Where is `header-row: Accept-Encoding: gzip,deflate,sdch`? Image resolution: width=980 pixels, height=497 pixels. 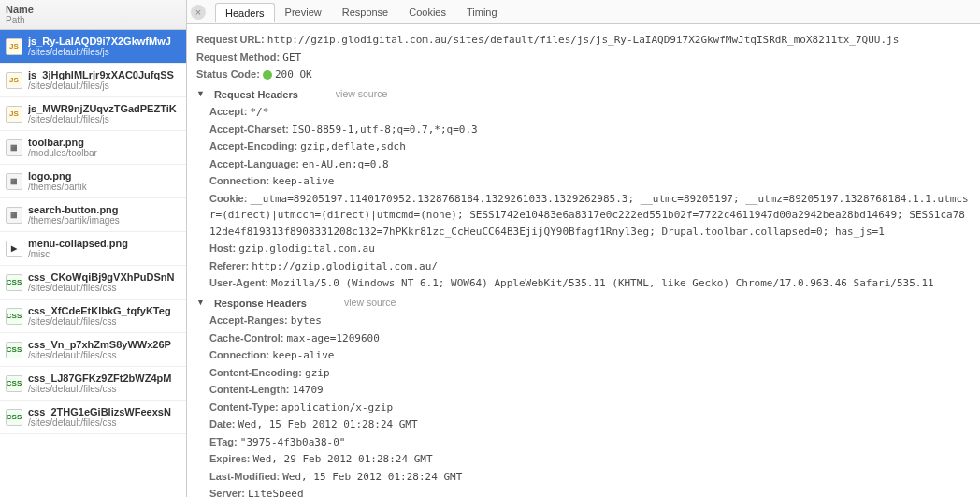
header-row: Accept-Encoding: gzip,deflate,sdch is located at coordinates (590, 147).